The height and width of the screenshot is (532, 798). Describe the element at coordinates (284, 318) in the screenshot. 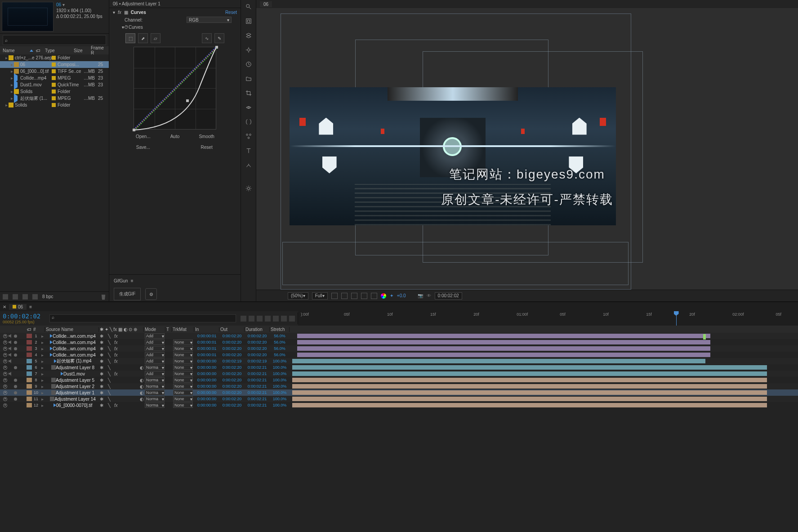

I see `graph-editor-icon` at that location.